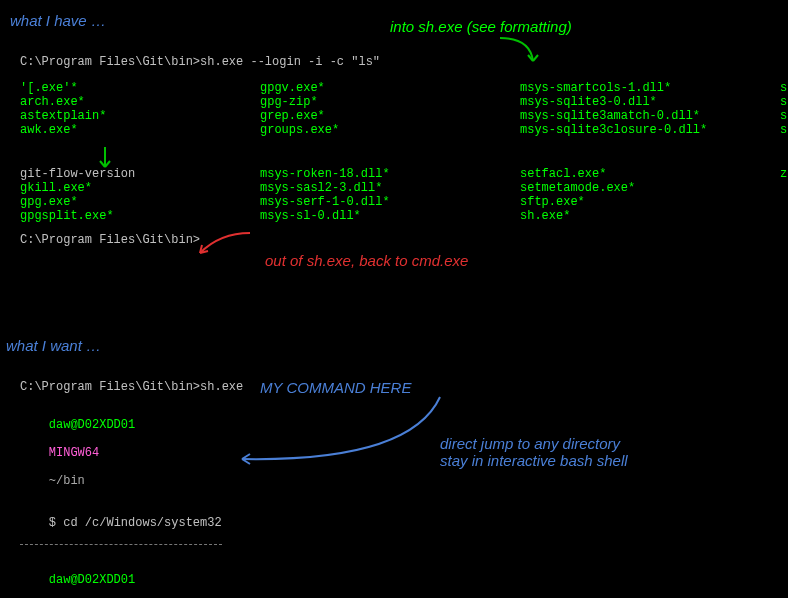 This screenshot has width=788, height=598. What do you see at coordinates (404, 88) in the screenshot?
I see `ls-row: '[.exe'*gpgv.exe*msys-smartcols-1.dll*sh…` at bounding box center [404, 88].